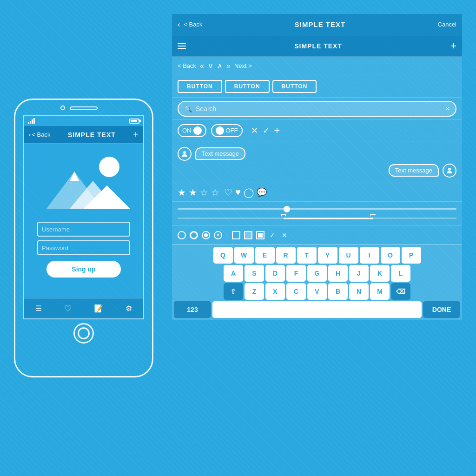 The image size is (476, 476). What do you see at coordinates (328, 255) in the screenshot?
I see `key-y: Y` at bounding box center [328, 255].